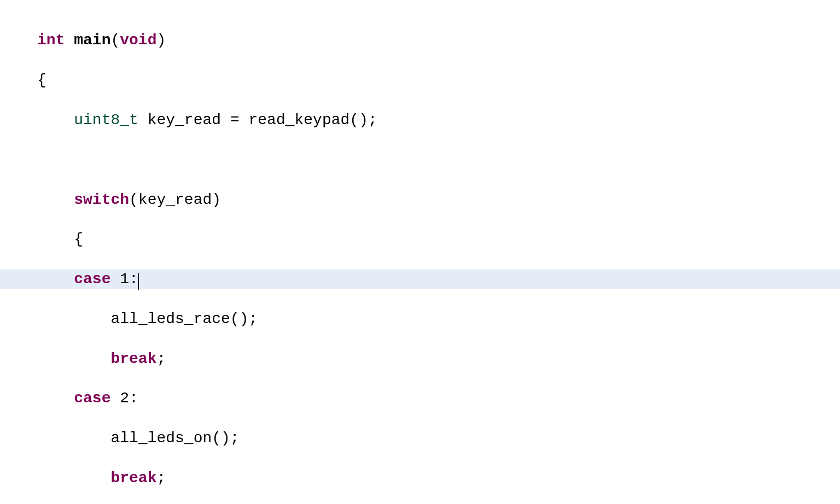  Describe the element at coordinates (420, 239) in the screenshot. I see `code-line-6: {` at that location.